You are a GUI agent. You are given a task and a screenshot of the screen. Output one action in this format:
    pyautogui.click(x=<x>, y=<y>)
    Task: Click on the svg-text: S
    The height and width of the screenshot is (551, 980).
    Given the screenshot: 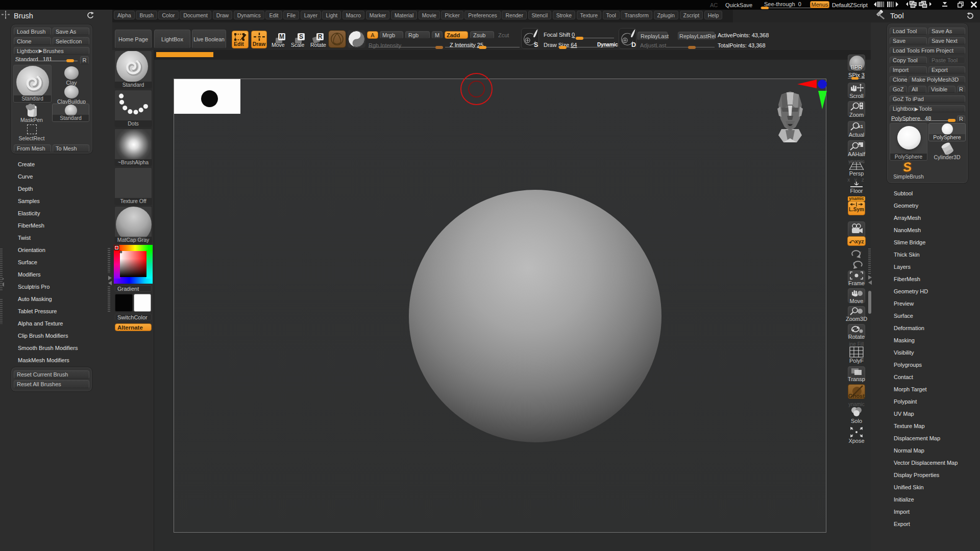 What is the action you would take?
    pyautogui.click(x=536, y=45)
    